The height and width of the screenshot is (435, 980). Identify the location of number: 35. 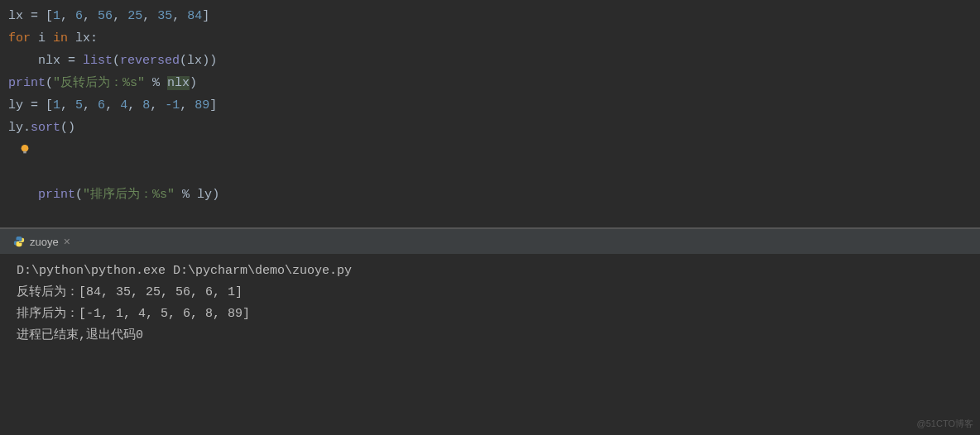
(165, 17).